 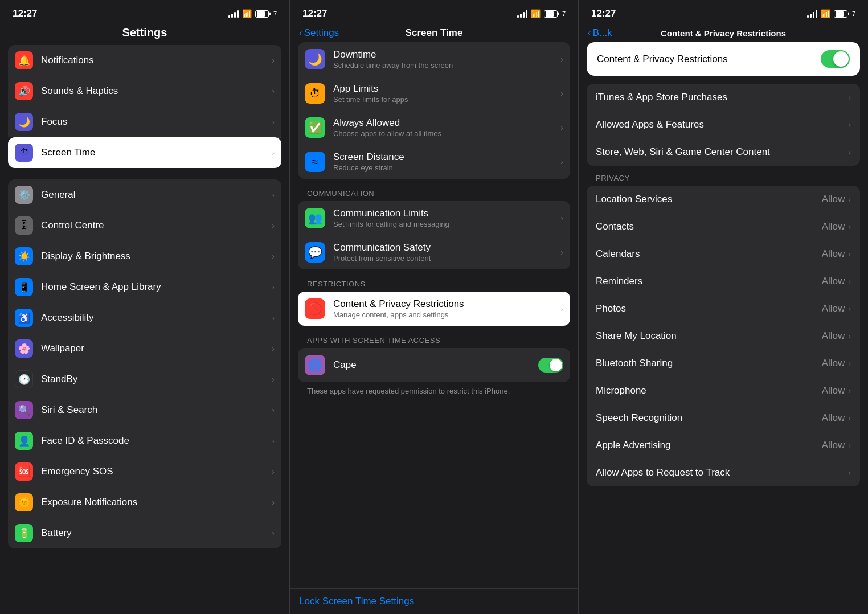 I want to click on left-status-time: 12:27, so click(x=25, y=14).